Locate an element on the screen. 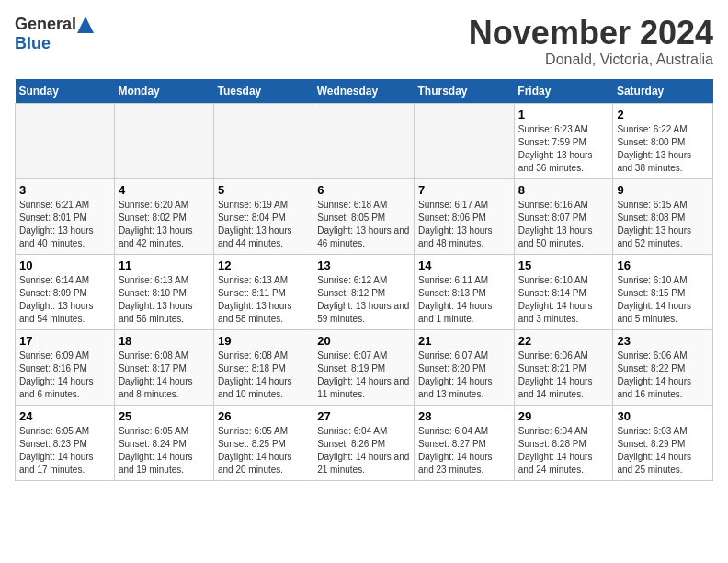 This screenshot has height=563, width=728. day-number: 25 is located at coordinates (164, 416).